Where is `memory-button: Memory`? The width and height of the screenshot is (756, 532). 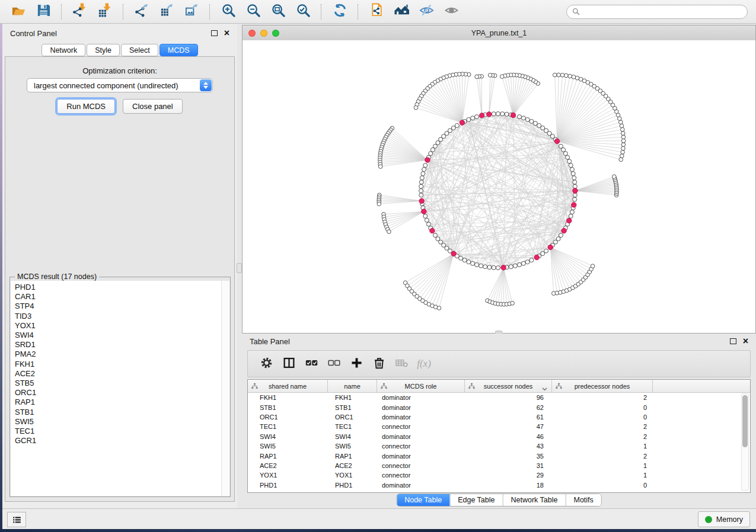
memory-button: Memory is located at coordinates (724, 519).